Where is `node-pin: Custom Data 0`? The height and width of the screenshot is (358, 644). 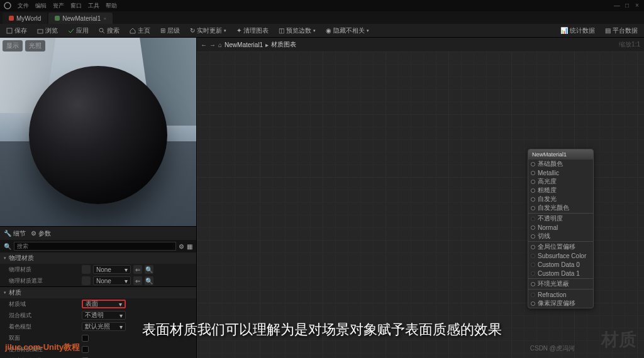
node-pin: Custom Data 0 is located at coordinates (561, 264).